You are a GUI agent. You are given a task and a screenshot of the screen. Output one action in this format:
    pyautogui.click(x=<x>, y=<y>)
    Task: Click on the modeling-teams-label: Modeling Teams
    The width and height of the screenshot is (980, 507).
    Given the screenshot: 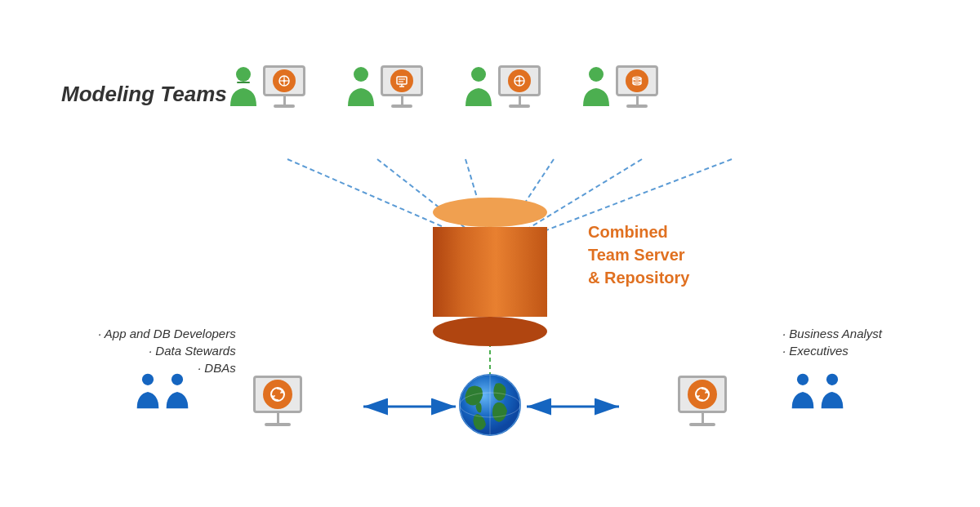 What is the action you would take?
    pyautogui.click(x=144, y=95)
    